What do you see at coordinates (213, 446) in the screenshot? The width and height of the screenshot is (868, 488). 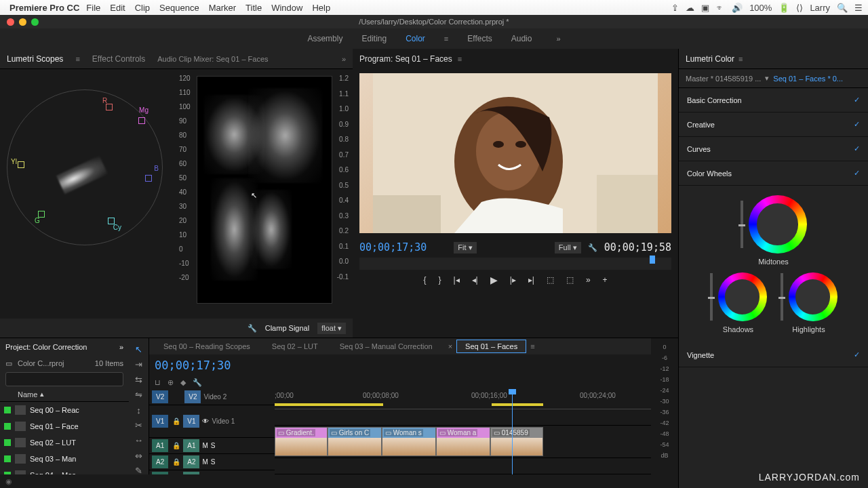 I see `solo-a1: S` at bounding box center [213, 446].